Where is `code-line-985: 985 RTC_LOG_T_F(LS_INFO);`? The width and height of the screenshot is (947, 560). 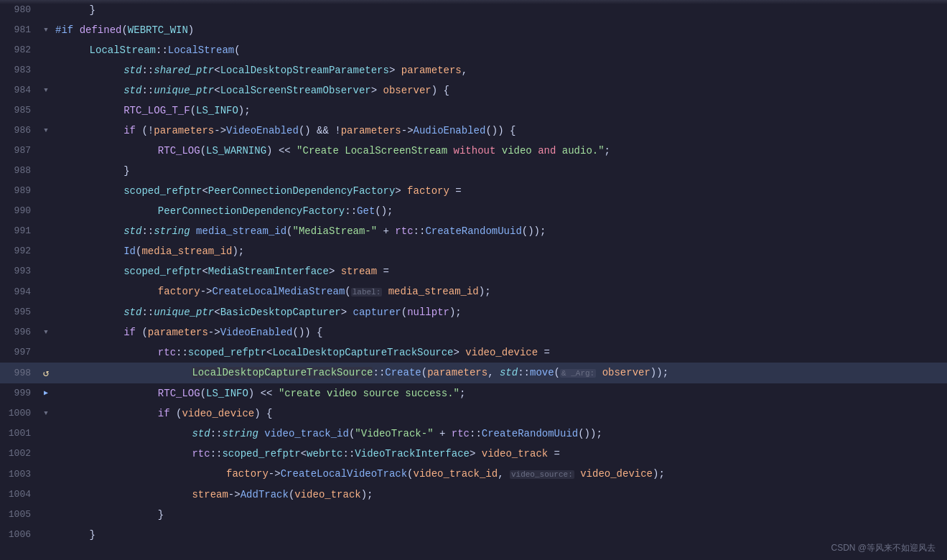
code-line-985: 985 RTC_LOG_T_F(LS_INFO); is located at coordinates (474, 111).